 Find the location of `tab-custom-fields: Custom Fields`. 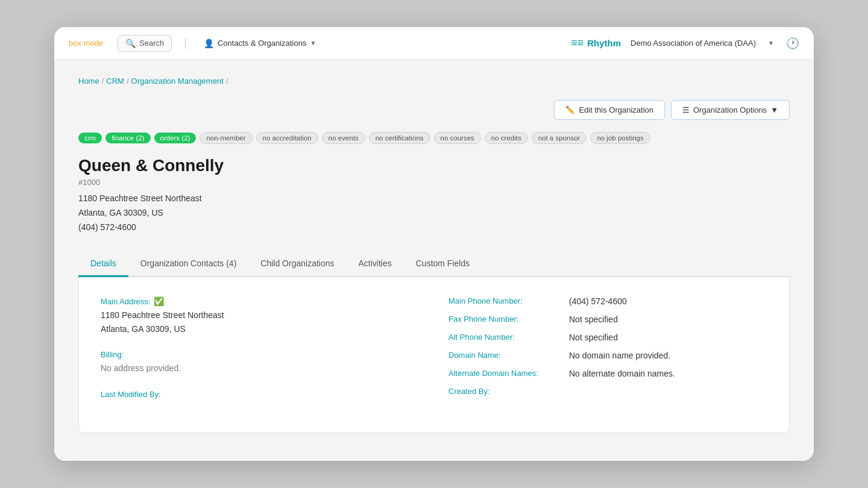

tab-custom-fields: Custom Fields is located at coordinates (442, 264).